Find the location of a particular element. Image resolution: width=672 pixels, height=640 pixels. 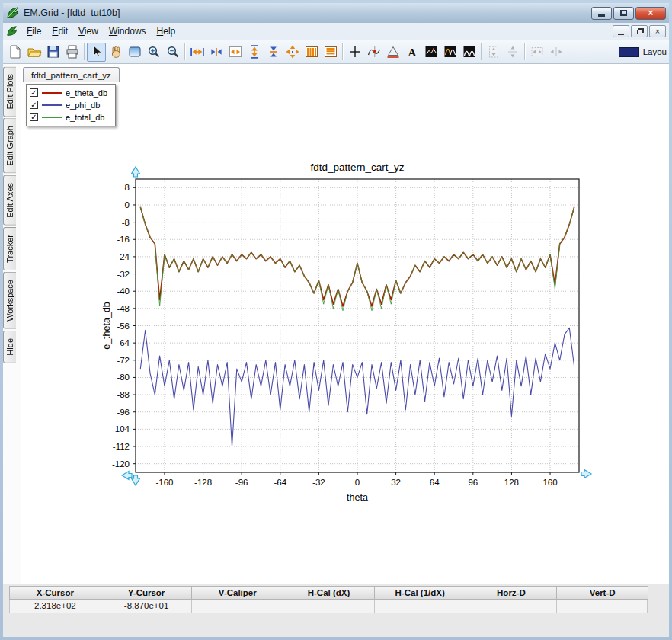

new-button is located at coordinates (15, 52).